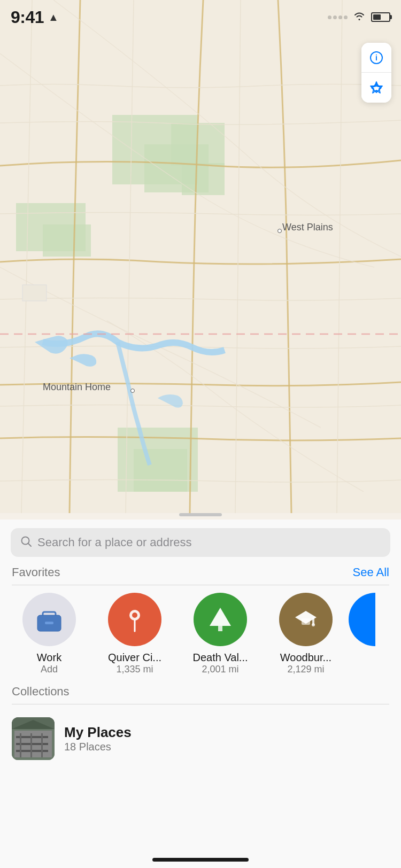  What do you see at coordinates (200, 541) in the screenshot?
I see `search-bar-container: Search for a place or address` at bounding box center [200, 541].